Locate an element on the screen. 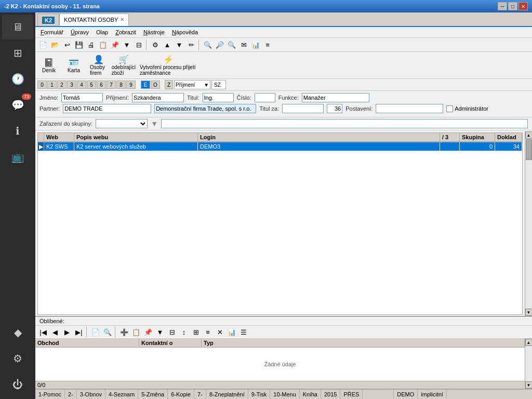 The image size is (532, 399). bt-paste: 📌 is located at coordinates (148, 332).